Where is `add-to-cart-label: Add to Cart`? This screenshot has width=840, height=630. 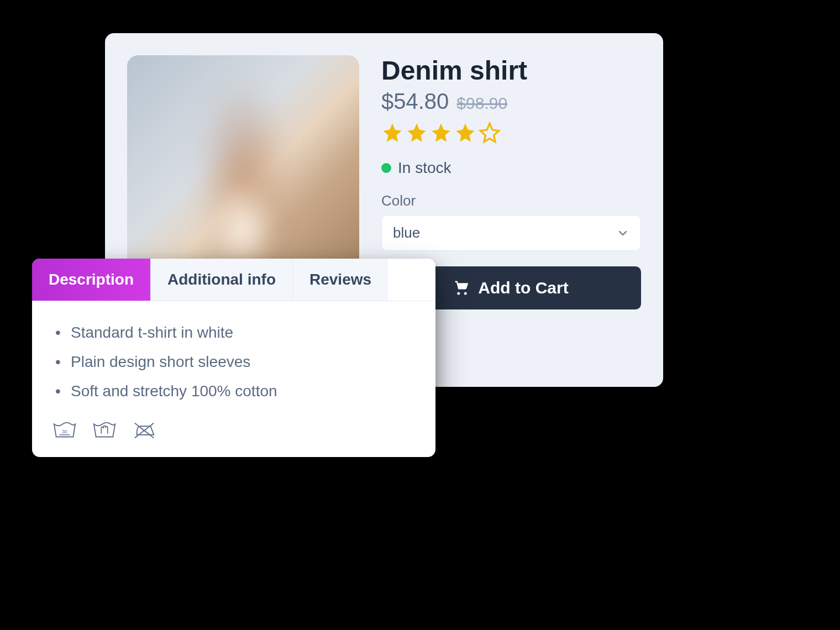
add-to-cart-label: Add to Cart is located at coordinates (523, 288).